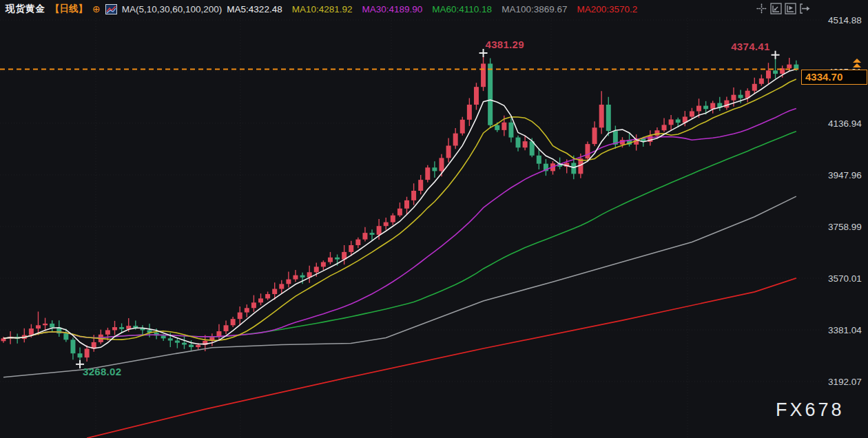 The width and height of the screenshot is (868, 438). Describe the element at coordinates (805, 8) in the screenshot. I see `goto-latest-icon` at that location.